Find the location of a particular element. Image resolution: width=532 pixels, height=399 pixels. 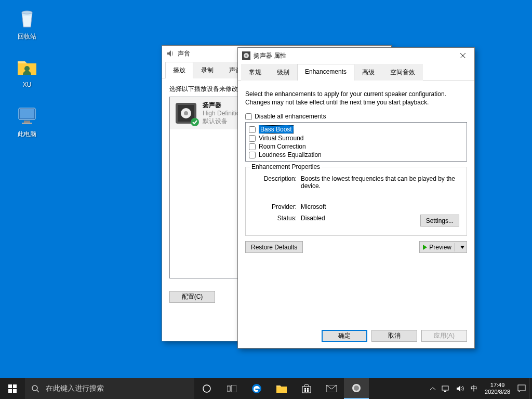

explorer-icon is located at coordinates (282, 389).